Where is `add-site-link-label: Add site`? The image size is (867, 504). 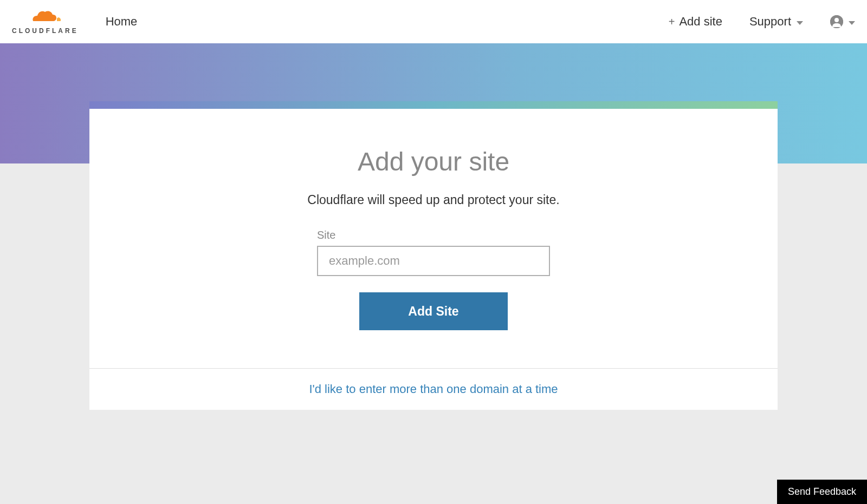 add-site-link-label: Add site is located at coordinates (701, 22).